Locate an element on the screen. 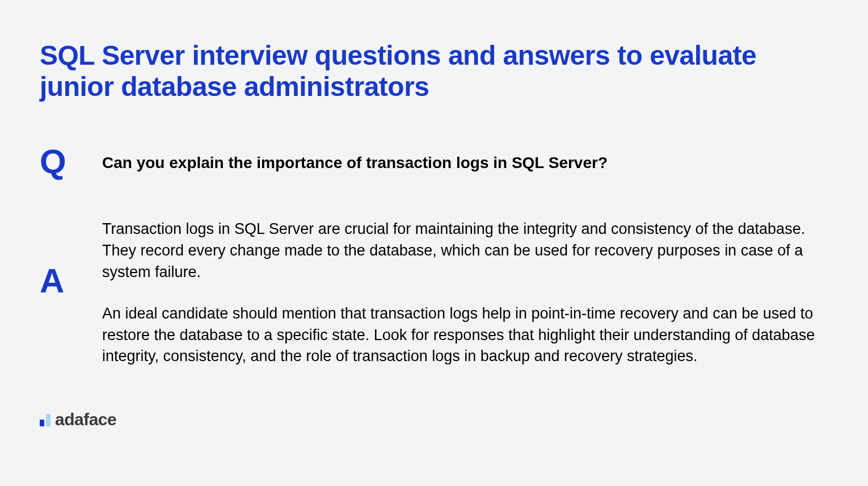 The image size is (868, 486). answer-marker: A is located at coordinates (71, 281).